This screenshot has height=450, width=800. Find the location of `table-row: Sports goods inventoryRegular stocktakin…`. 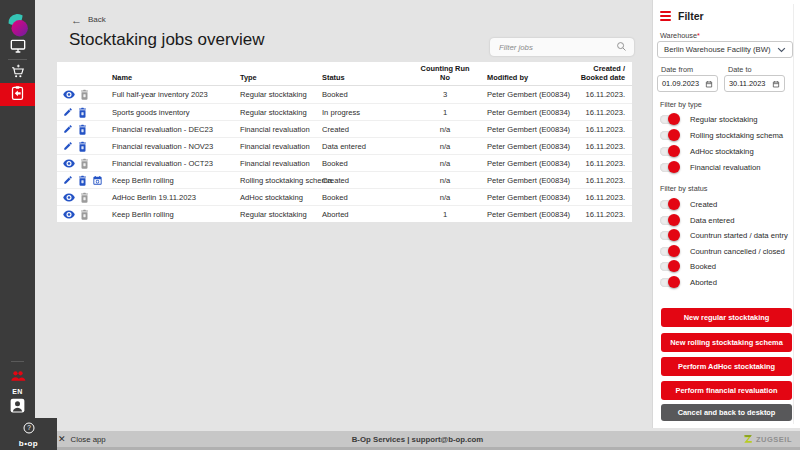

table-row: Sports goods inventoryRegular stocktakin… is located at coordinates (344, 112).